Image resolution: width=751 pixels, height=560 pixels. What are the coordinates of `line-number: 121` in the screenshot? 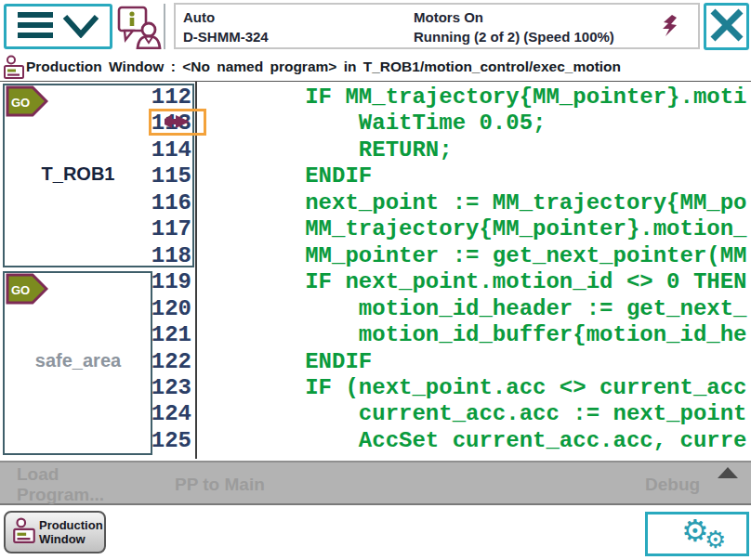 It's located at (156, 335).